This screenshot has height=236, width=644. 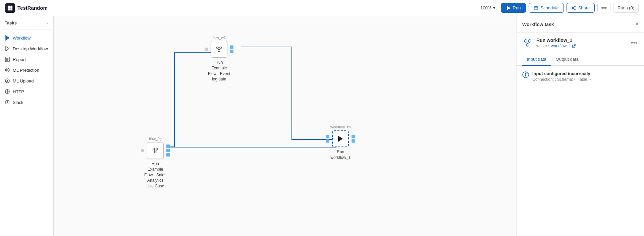 What do you see at coordinates (581, 40) in the screenshot?
I see `panel-node-name: Run workflow_1` at bounding box center [581, 40].